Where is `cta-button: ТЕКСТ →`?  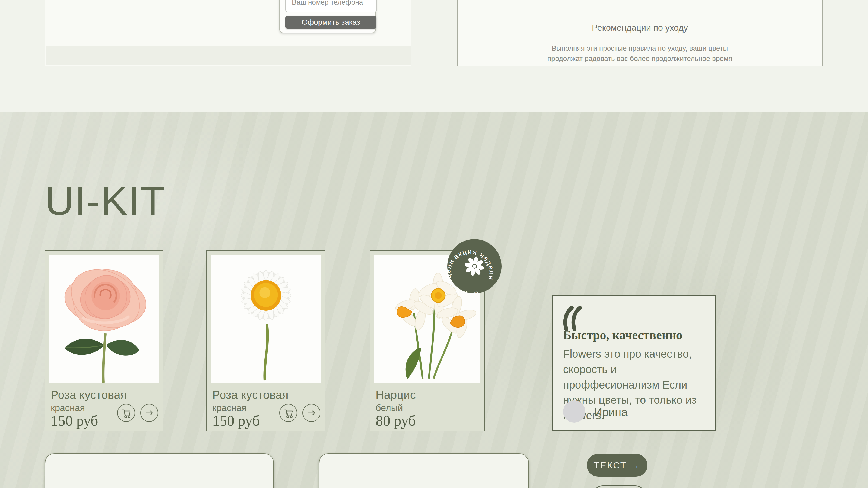 cta-button: ТЕКСТ → is located at coordinates (617, 465).